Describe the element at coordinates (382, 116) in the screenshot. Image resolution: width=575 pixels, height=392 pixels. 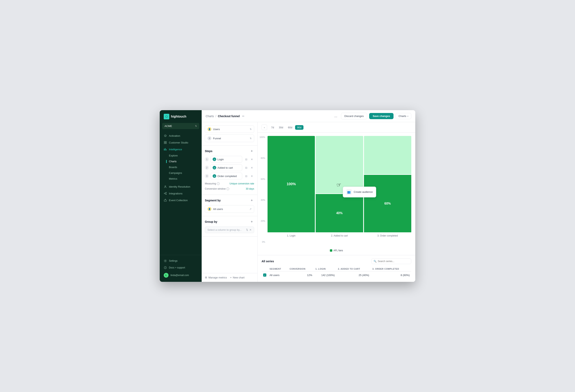
I see `save-changes-button: Save changes` at that location.